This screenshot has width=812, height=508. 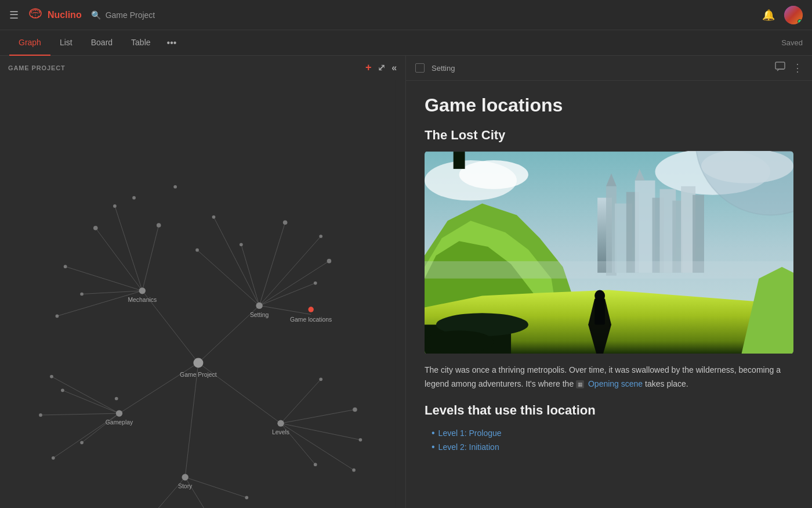 What do you see at coordinates (119, 423) in the screenshot?
I see `svg-text: Gameplay` at bounding box center [119, 423].